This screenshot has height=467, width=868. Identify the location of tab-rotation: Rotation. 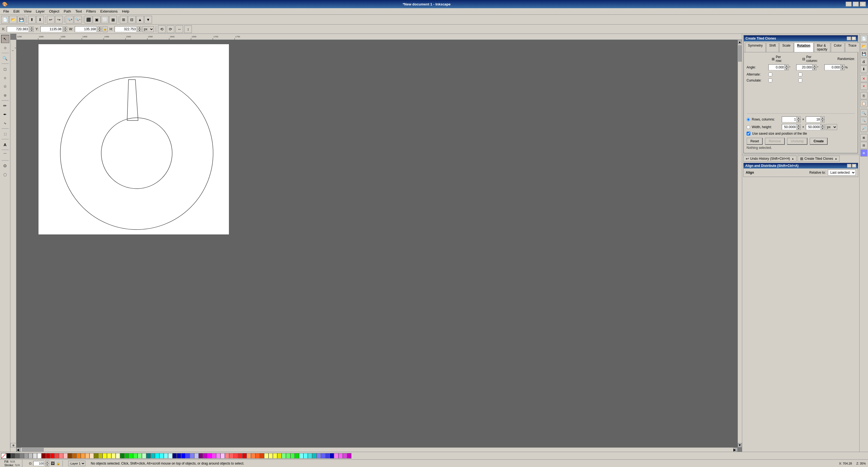
(804, 47).